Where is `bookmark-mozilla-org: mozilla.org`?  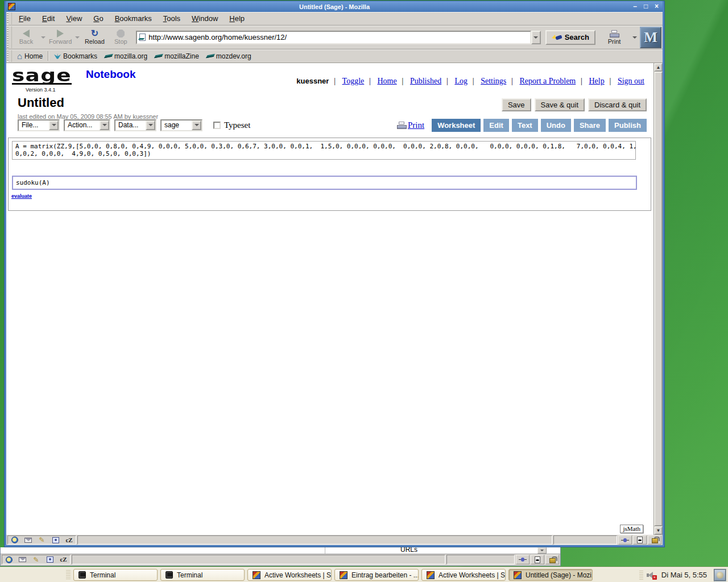
bookmark-mozilla-org: mozilla.org is located at coordinates (126, 56).